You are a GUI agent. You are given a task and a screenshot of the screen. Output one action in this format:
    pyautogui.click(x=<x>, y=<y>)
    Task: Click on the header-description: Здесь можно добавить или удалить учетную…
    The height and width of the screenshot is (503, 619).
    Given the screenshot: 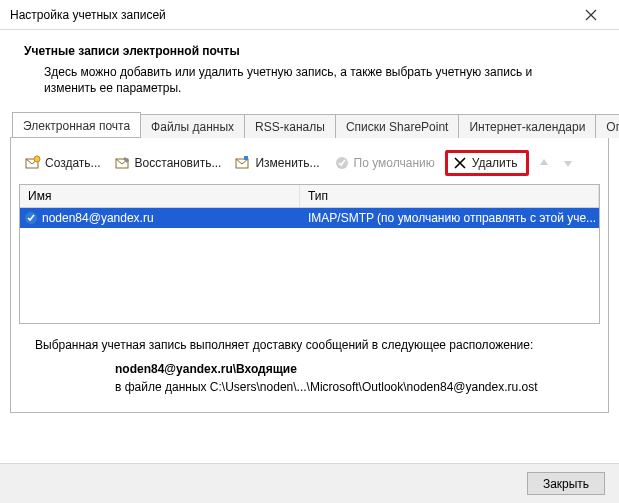 What is the action you would take?
    pyautogui.click(x=304, y=80)
    